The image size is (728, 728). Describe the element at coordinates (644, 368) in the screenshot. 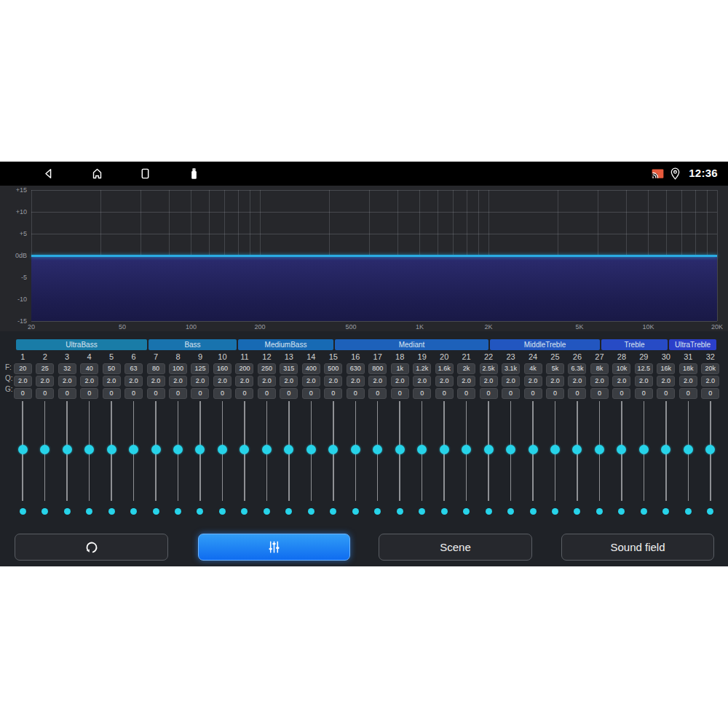

I see `f-value-chip: 12.5` at that location.